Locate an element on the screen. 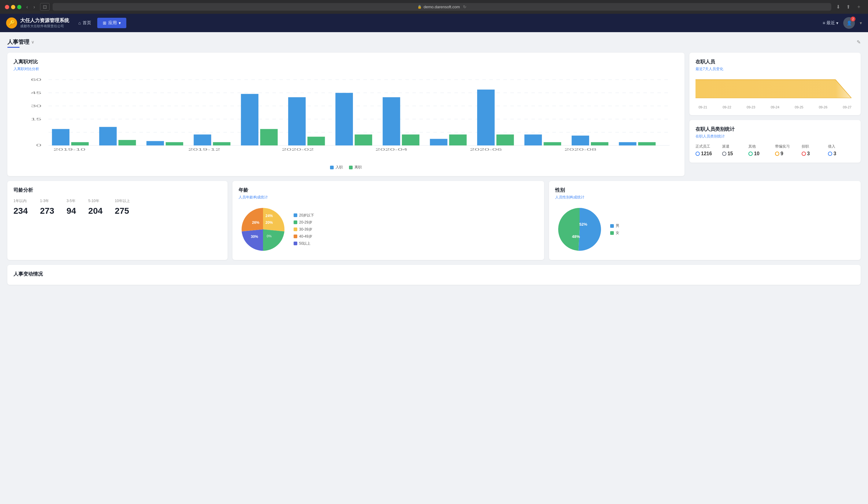 This screenshot has width=868, height=504. tenure-item-1: 1-3年 273 is located at coordinates (47, 207).